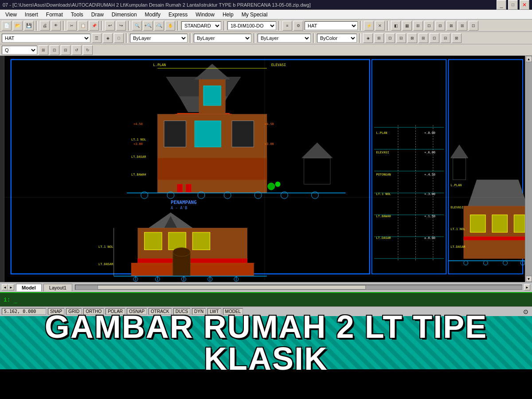 The image size is (532, 399). What do you see at coordinates (529, 59) in the screenshot?
I see `scroll-up-btn: ▲` at bounding box center [529, 59].